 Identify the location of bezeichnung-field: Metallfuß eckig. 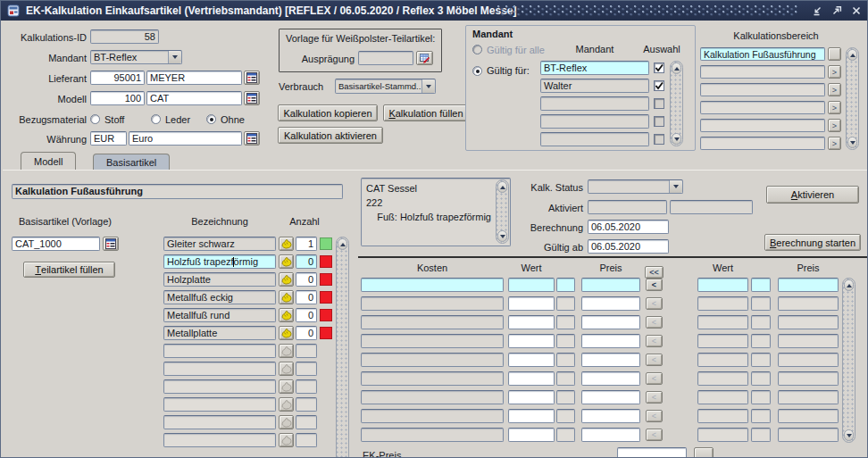
(220, 297).